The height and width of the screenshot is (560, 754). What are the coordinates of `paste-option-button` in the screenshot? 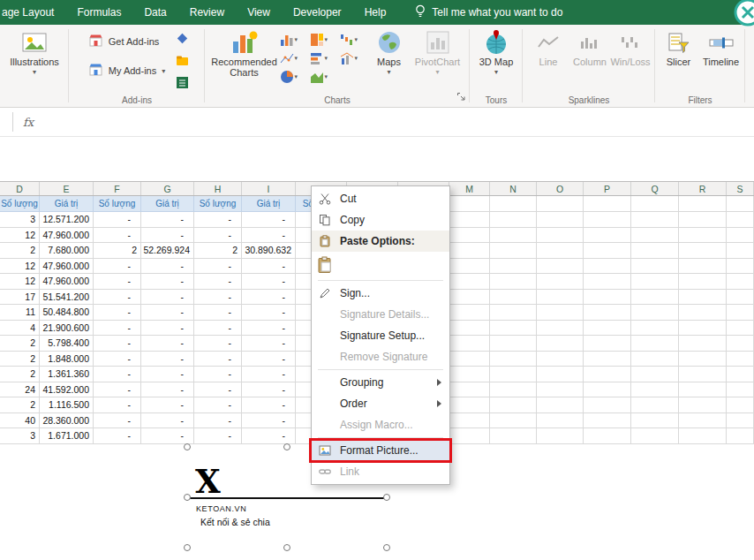 It's located at (381, 265).